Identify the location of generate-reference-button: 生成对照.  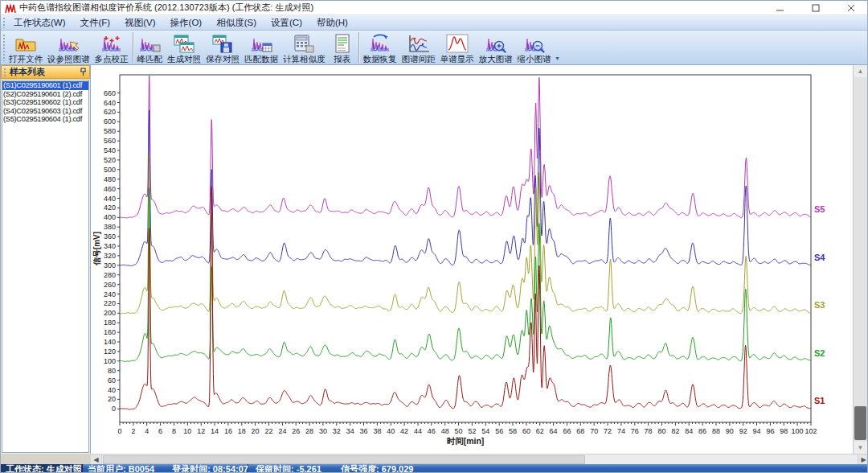
(184, 47).